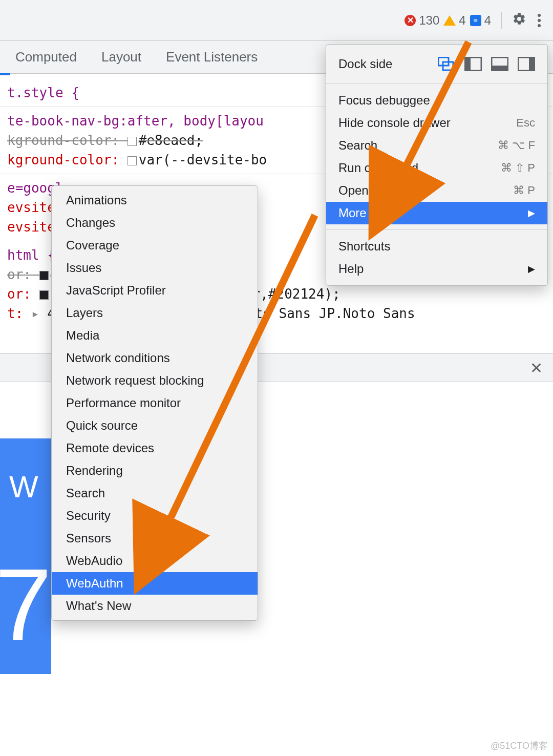  What do you see at coordinates (155, 358) in the screenshot?
I see `submenu-item-network-conditions: Network conditions` at bounding box center [155, 358].